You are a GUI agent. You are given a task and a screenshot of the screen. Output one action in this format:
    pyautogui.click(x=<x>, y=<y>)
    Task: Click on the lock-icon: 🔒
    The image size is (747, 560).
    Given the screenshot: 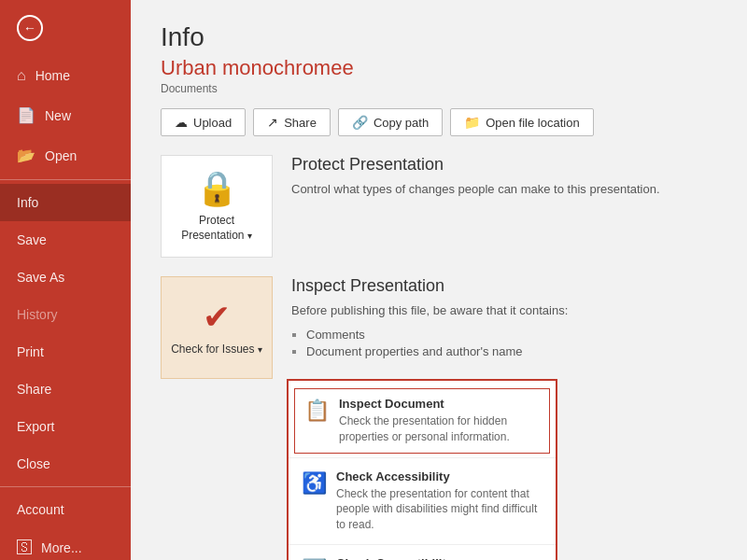 What is the action you would take?
    pyautogui.click(x=217, y=189)
    